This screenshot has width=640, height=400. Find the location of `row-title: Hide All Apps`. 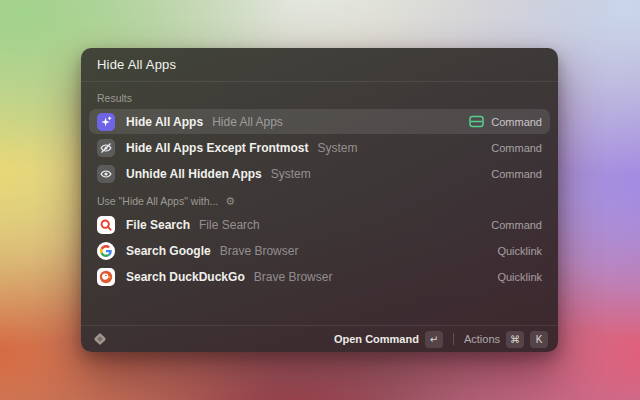

row-title: Hide All Apps is located at coordinates (164, 122).